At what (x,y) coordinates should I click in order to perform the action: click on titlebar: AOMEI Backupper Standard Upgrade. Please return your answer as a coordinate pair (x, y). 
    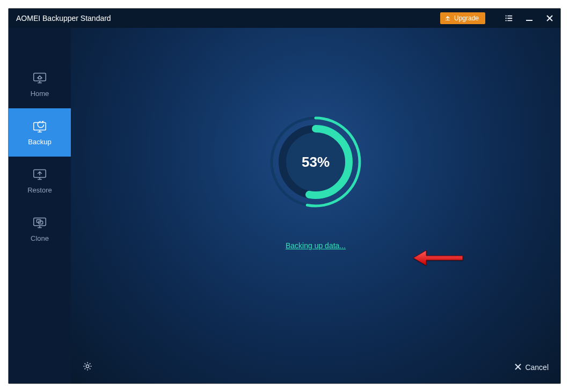
    Looking at the image, I should click on (284, 18).